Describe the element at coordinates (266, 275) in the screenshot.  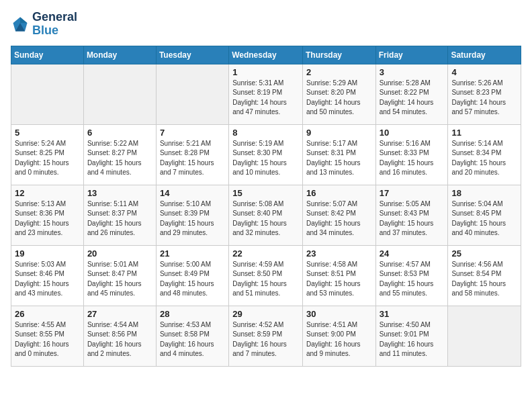
I see `calendar-cell: 22Sunrise: 4:59 AMSunset: 8:50 PMDayligh…` at that location.